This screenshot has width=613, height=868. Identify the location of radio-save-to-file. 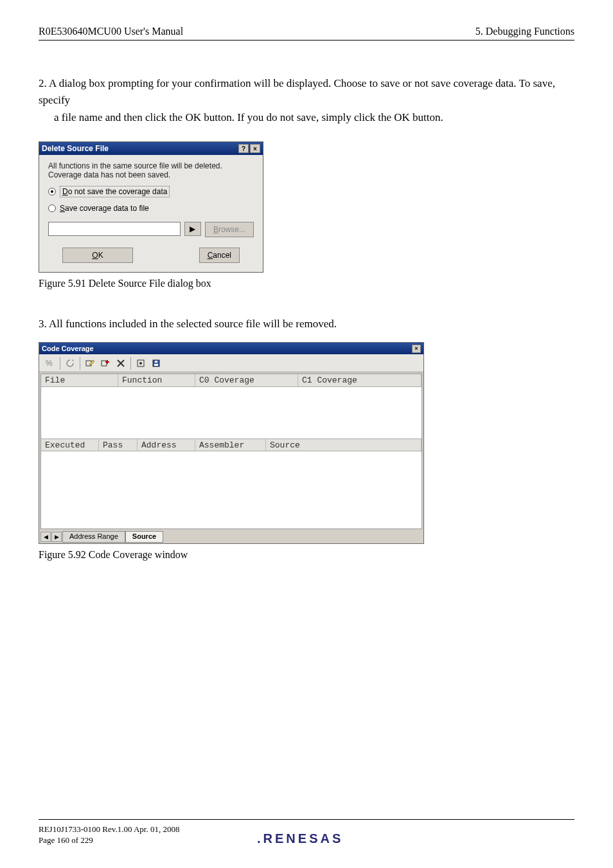
(52, 208).